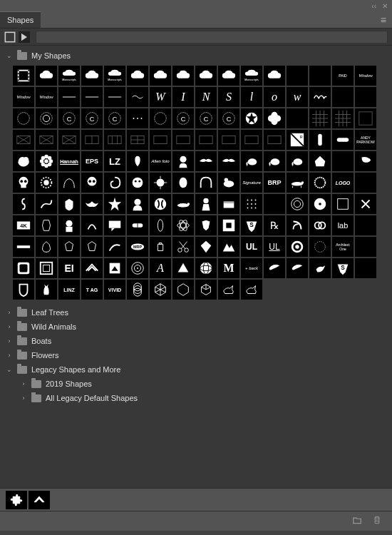 This screenshot has width=392, height=535. Describe the element at coordinates (46, 290) in the screenshot. I see `shape-cat` at that location.